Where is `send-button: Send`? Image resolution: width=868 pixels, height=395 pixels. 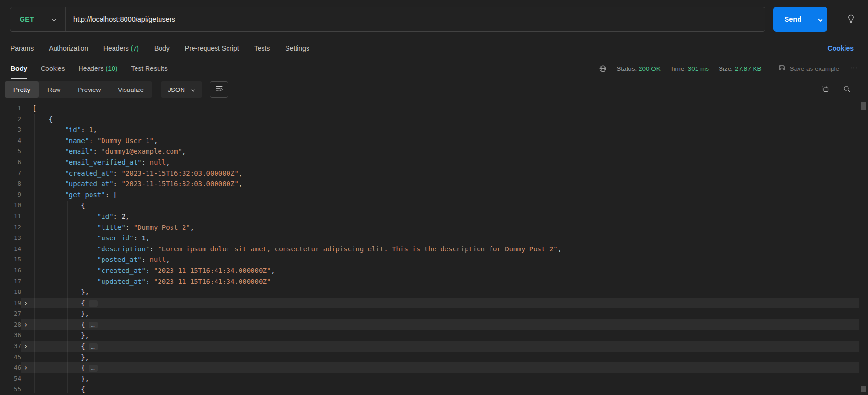 send-button: Send is located at coordinates (793, 19).